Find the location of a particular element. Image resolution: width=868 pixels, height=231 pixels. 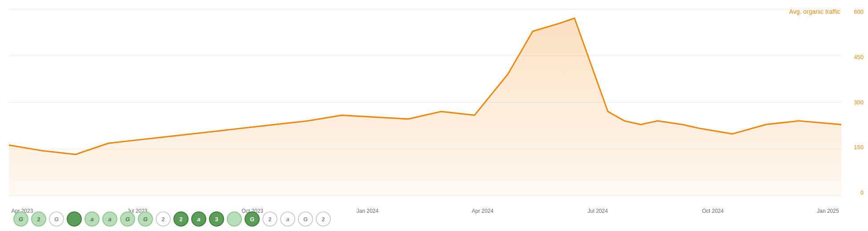

markers-row: G 2 G a a G G 2 2 a 3 G 2 a G 2 is located at coordinates (425, 219).